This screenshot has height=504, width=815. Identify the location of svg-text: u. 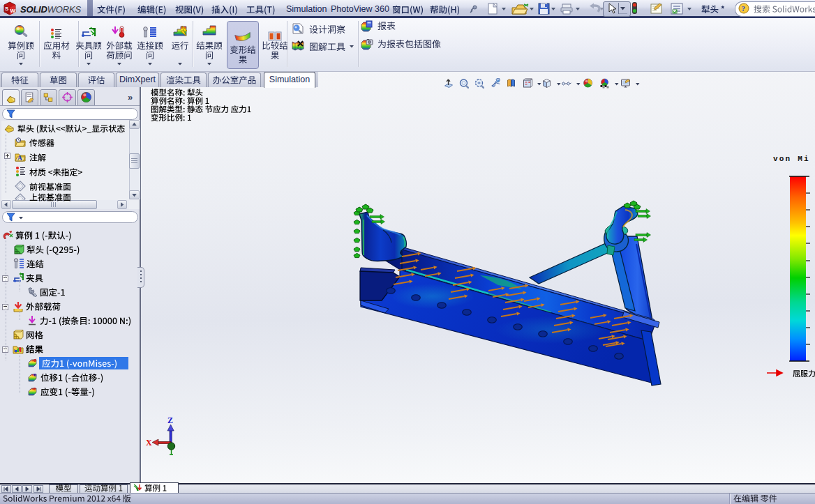
(35, 375).